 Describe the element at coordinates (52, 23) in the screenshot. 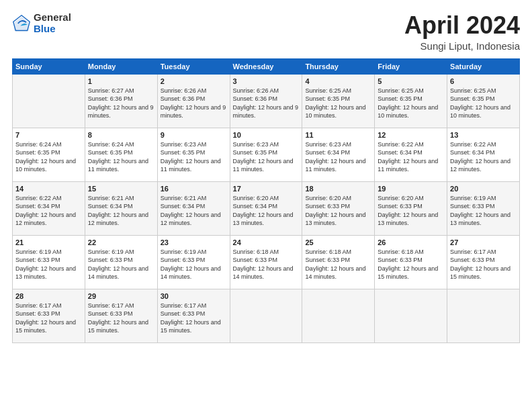

I see `logo-text: General Blue` at that location.